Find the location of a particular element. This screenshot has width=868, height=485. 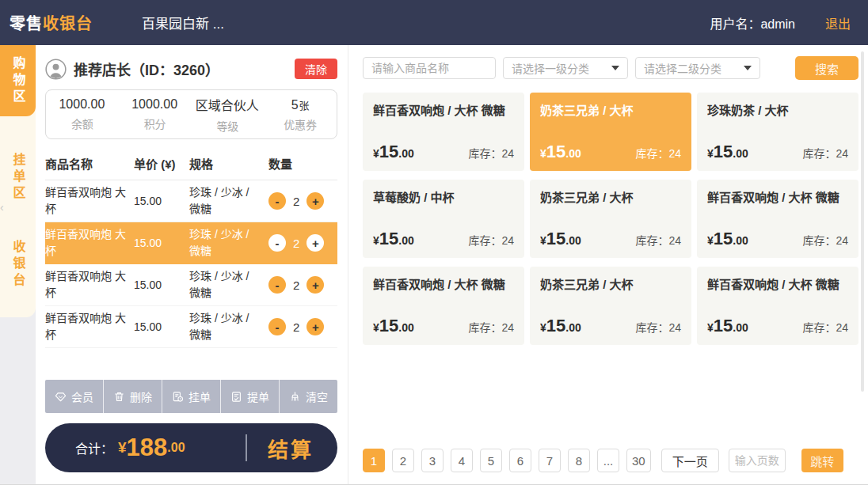

page-button: 2 is located at coordinates (403, 460).